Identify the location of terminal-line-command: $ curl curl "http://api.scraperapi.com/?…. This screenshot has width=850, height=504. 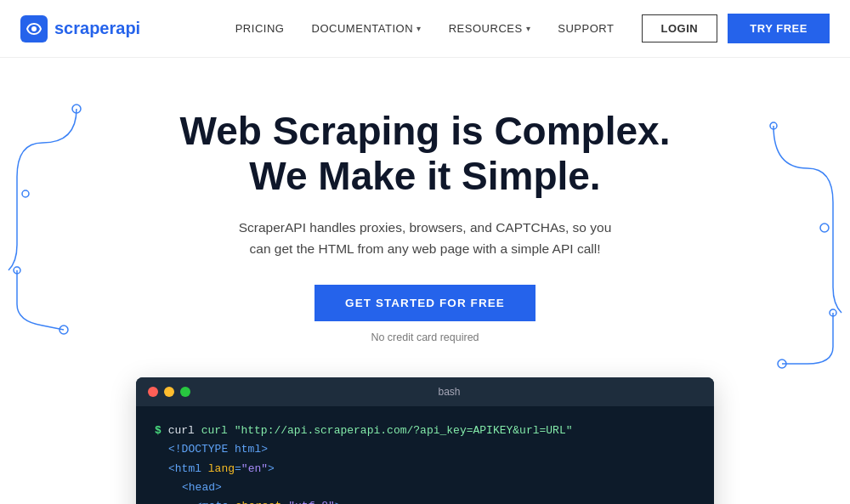
(425, 431).